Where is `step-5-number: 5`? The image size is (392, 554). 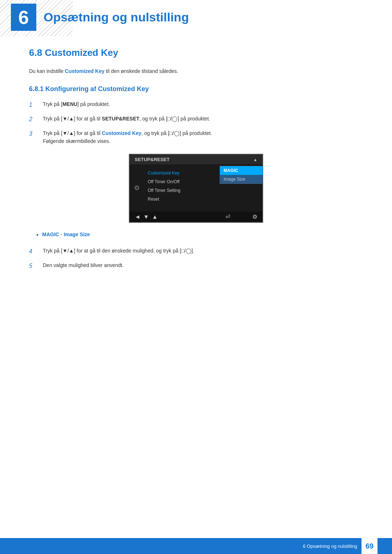 step-5-number: 5 is located at coordinates (34, 266).